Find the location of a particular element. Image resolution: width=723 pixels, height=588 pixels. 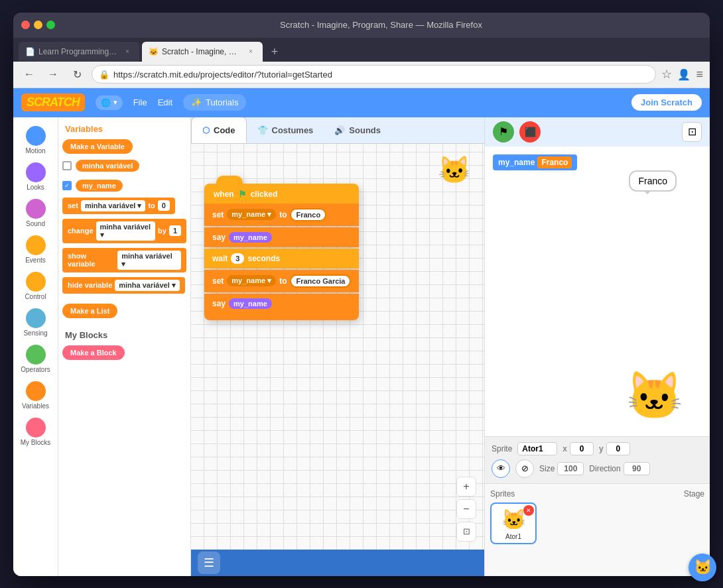

var2-checkbox is located at coordinates (67, 186).